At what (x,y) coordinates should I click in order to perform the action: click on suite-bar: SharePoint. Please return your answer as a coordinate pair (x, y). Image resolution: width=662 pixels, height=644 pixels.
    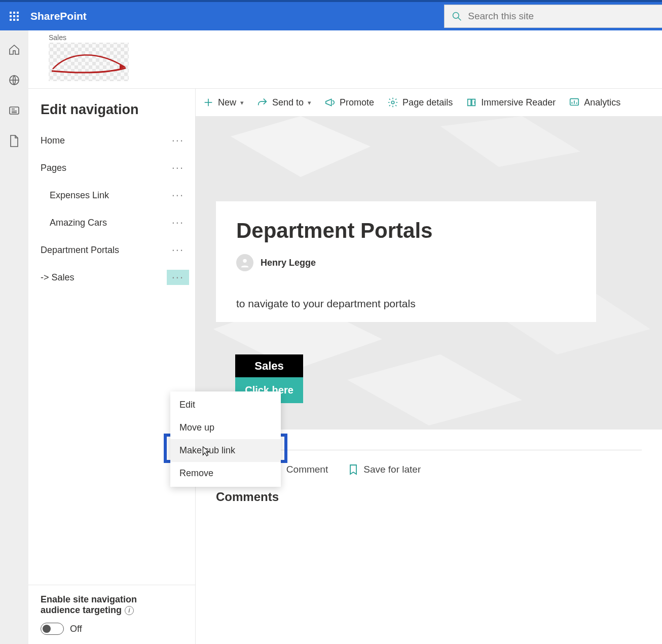
    Looking at the image, I should click on (331, 15).